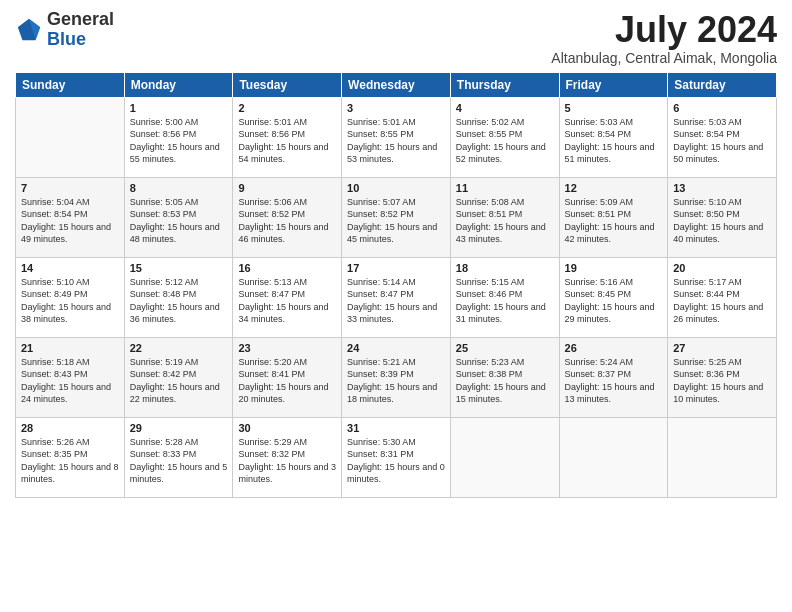  Describe the element at coordinates (614, 221) in the screenshot. I see `day-info: Sunrise: 5:09 AMSunset: 8:51 PMDaylight:…` at that location.